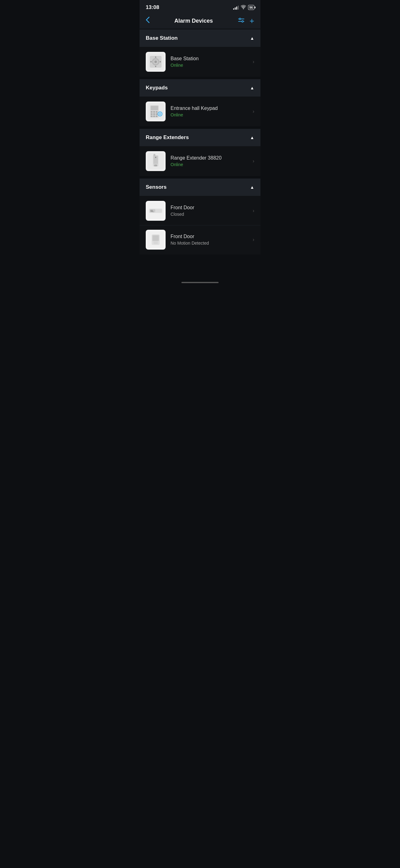 This screenshot has height=868, width=400. What do you see at coordinates (200, 103) in the screenshot?
I see `section-keypads: Keypads ▲` at bounding box center [200, 103].